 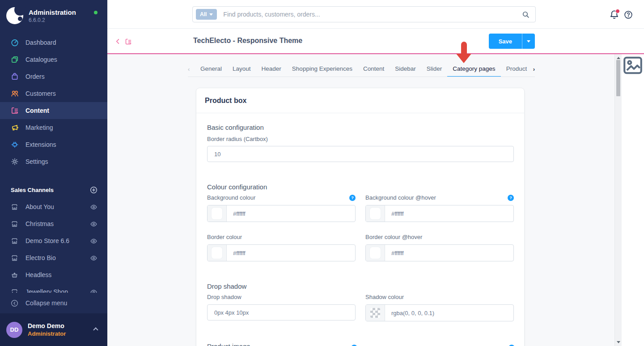 I want to click on tab-header: Header, so click(x=271, y=71).